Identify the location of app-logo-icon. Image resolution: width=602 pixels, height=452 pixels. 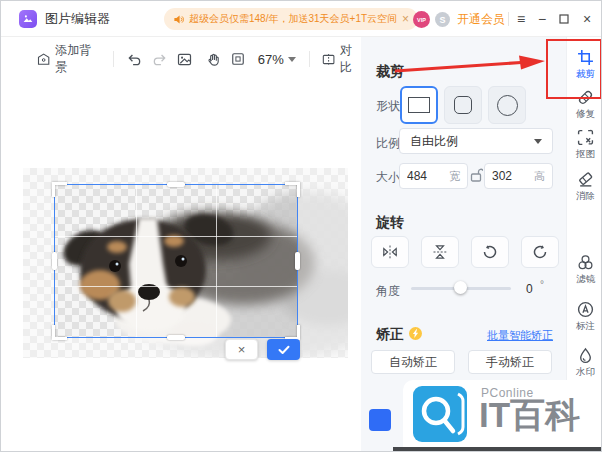
(28, 19).